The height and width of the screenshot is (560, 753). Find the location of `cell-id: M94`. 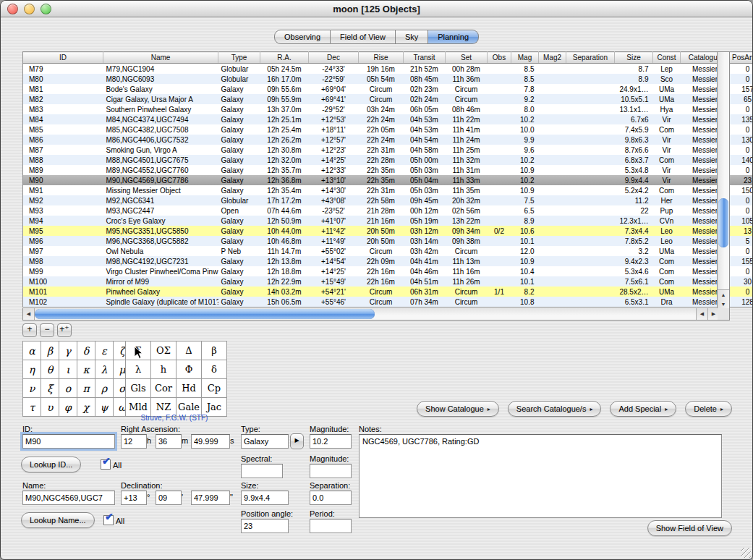

cell-id: M94 is located at coordinates (64, 221).